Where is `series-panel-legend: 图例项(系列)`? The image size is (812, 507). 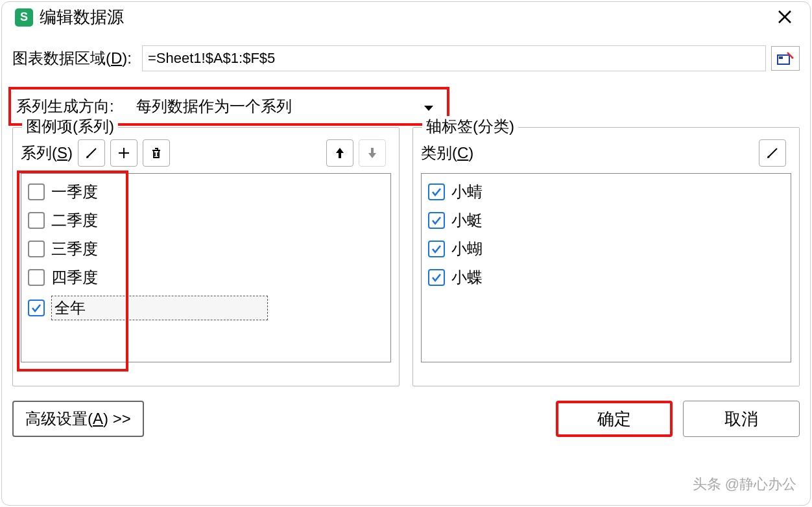 series-panel-legend: 图例项(系列) is located at coordinates (70, 126).